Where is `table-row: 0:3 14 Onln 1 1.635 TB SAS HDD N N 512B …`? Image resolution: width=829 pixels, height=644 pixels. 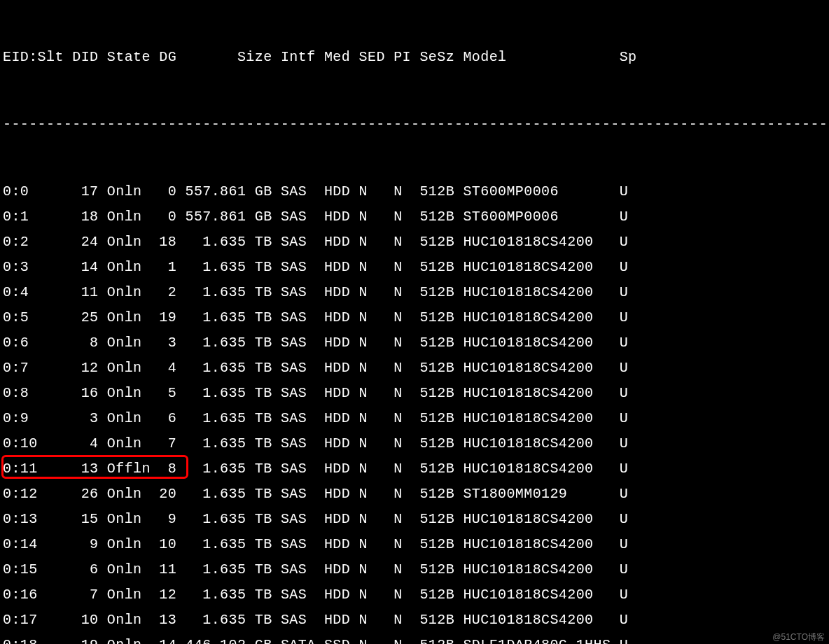
table-row: 0:3 14 Onln 1 1.635 TB SAS HDD N N 512B … is located at coordinates (415, 267).